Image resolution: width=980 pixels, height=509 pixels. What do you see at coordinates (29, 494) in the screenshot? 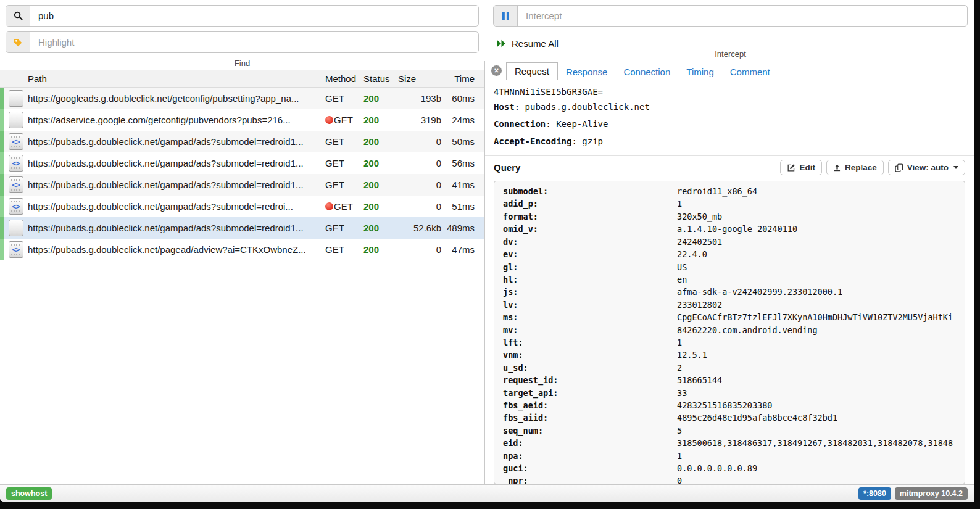
I see `status-badge: showhost` at bounding box center [29, 494].